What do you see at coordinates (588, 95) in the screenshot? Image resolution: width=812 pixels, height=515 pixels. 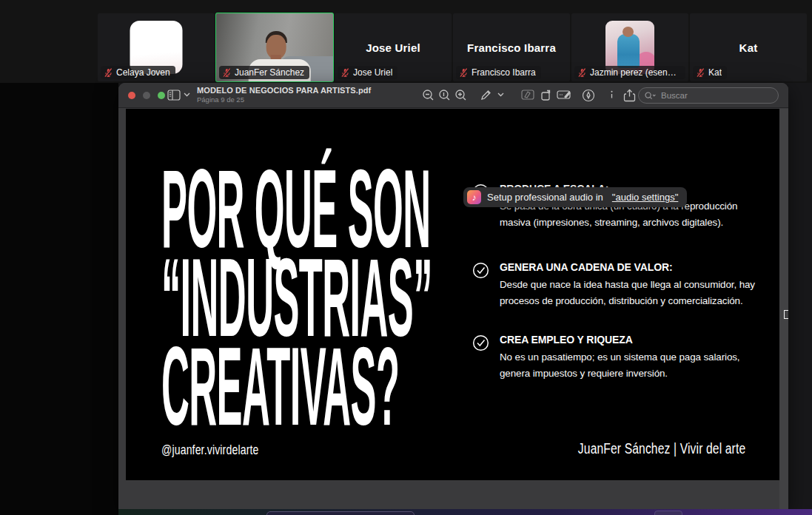 I see `pen-nib-circle-button` at bounding box center [588, 95].